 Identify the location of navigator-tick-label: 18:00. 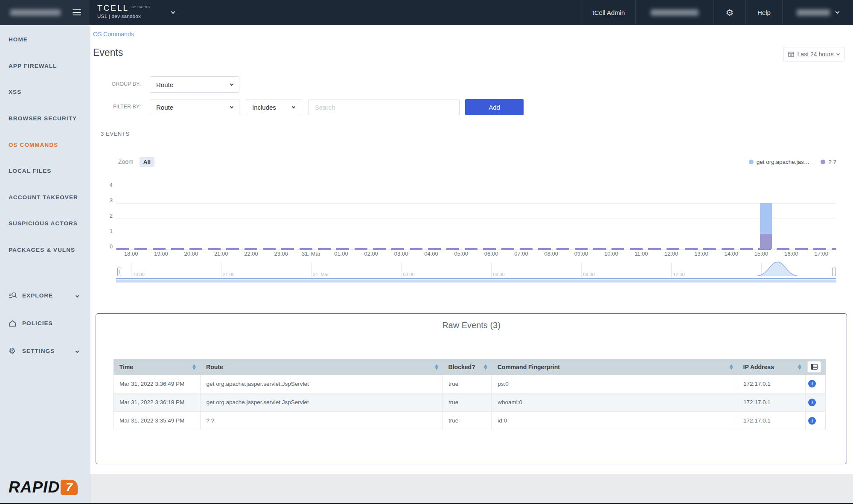
(139, 274).